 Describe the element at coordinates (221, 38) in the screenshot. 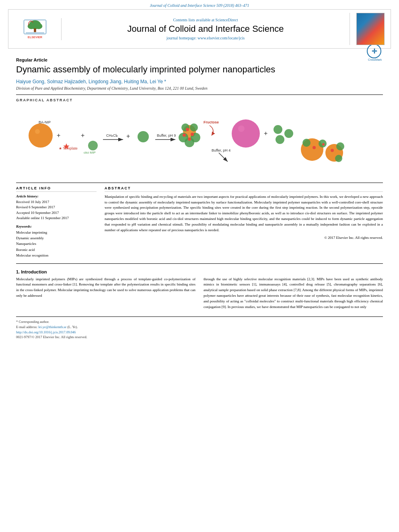

I see `homepage-url: www.elsevier.com/locate/jcis` at that location.